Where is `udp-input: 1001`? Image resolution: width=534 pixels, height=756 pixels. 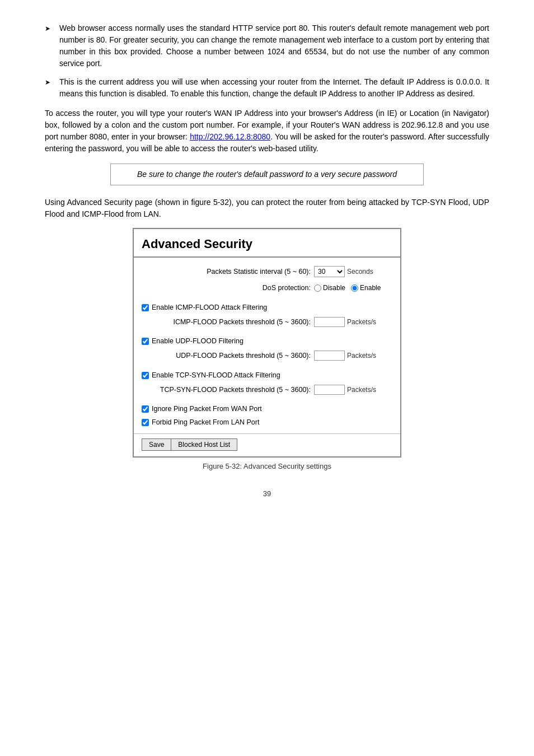
udp-input: 1001 is located at coordinates (329, 356).